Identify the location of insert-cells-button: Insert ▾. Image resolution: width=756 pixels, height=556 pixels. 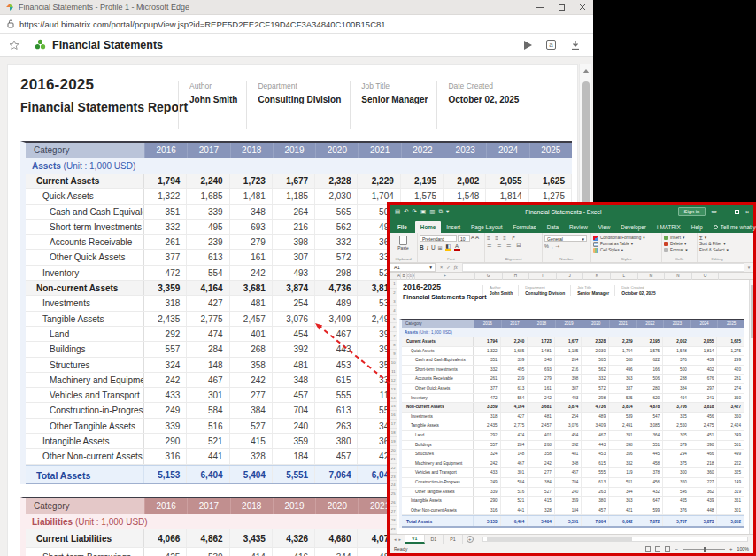
(680, 237).